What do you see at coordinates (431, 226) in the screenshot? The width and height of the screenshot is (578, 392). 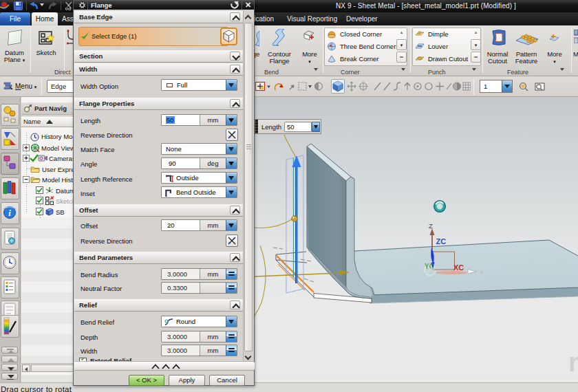 I see `svg-text: Z` at bounding box center [431, 226].